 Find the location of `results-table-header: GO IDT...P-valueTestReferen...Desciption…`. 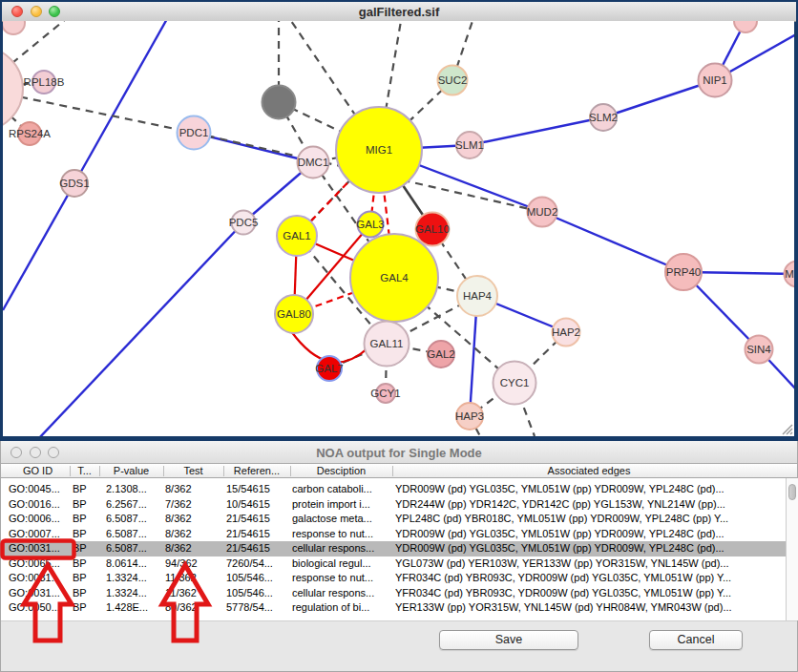

results-table-header: GO IDT...P-valueTestReferen...Desciption… is located at coordinates (399, 472).